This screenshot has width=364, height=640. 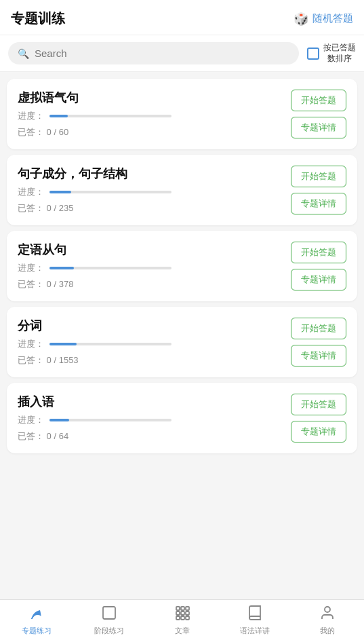 What do you see at coordinates (31, 116) in the screenshot?
I see `progress-label-1: 进度：` at bounding box center [31, 116].